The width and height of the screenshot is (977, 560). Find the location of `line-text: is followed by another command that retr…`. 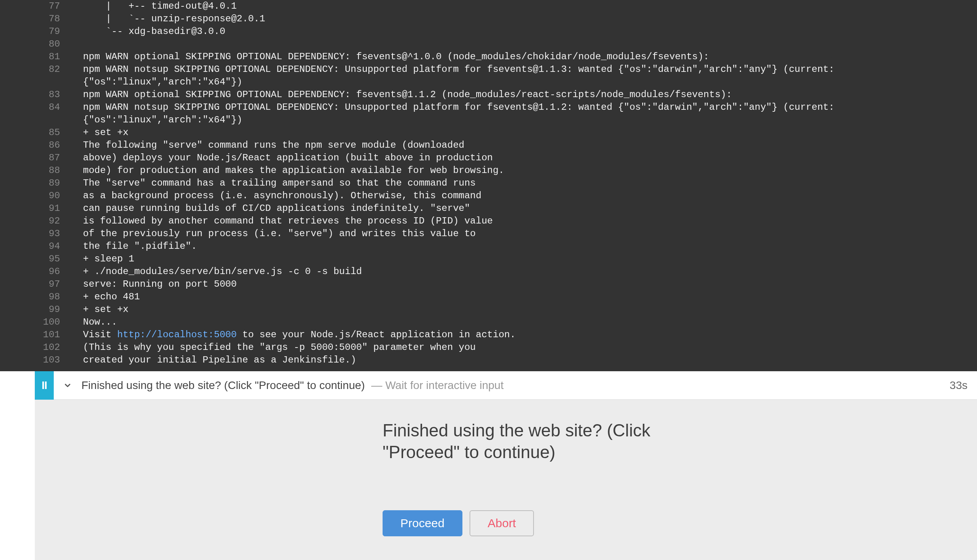

line-text: is followed by another command that retr… is located at coordinates (530, 221).